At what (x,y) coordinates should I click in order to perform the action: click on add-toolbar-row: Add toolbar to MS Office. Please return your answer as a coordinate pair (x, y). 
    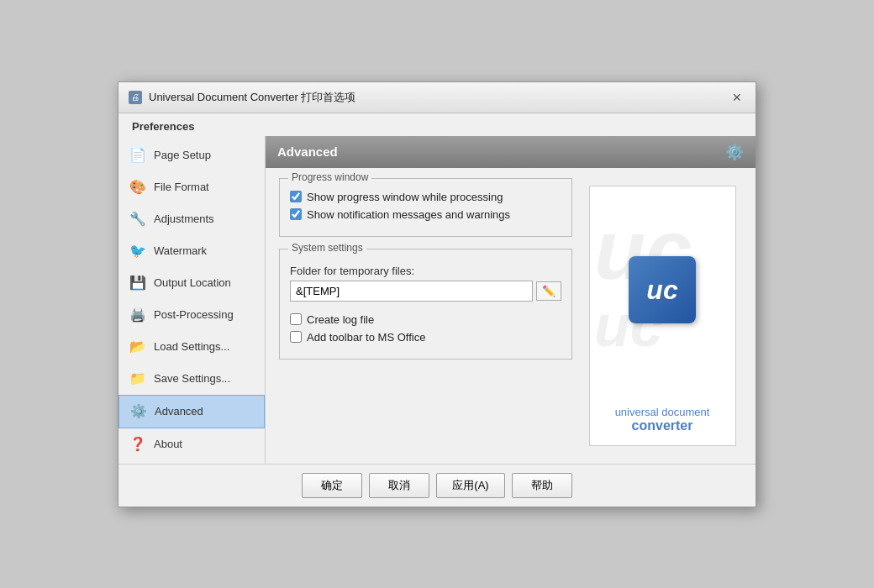
    Looking at the image, I should click on (425, 338).